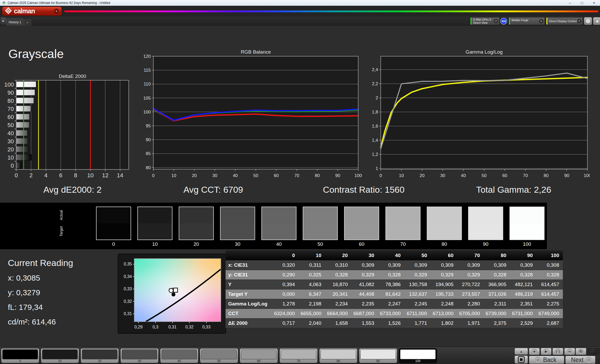 This screenshot has width=600, height=364. What do you see at coordinates (338, 361) in the screenshot?
I see `patch-label: 80` at bounding box center [338, 361].